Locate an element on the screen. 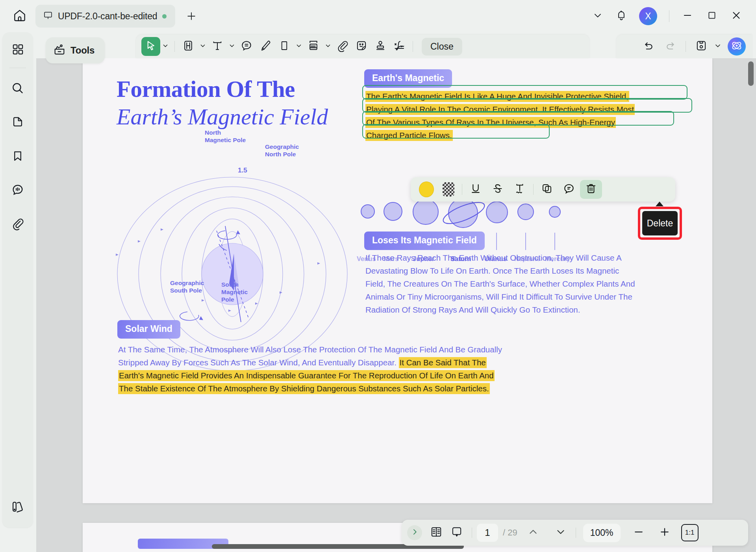 The image size is (756, 552). tab-list-button is located at coordinates (598, 16).